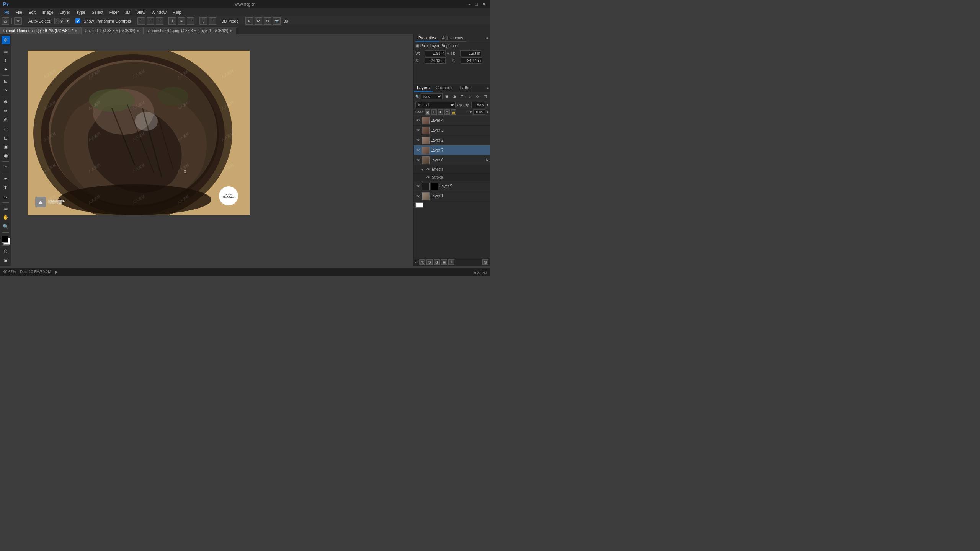  I want to click on lock-position-btn: ✥, so click(441, 112).